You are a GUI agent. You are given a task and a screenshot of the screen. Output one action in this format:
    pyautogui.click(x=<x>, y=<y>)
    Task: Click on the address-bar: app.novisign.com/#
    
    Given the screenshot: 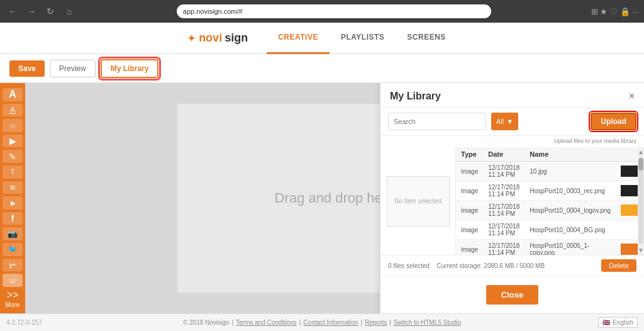 What is the action you would take?
    pyautogui.click(x=334, y=11)
    